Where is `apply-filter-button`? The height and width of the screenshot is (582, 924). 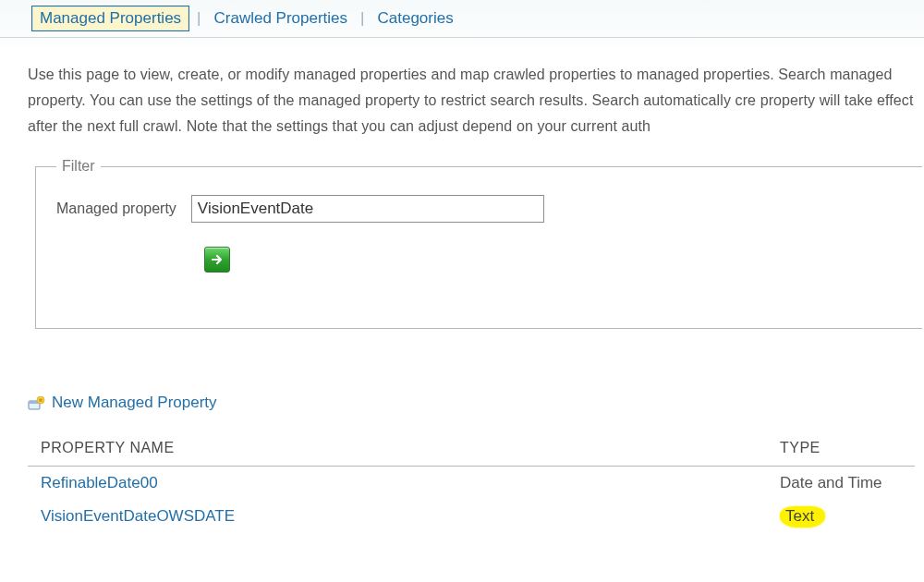
apply-filter-button is located at coordinates (217, 260).